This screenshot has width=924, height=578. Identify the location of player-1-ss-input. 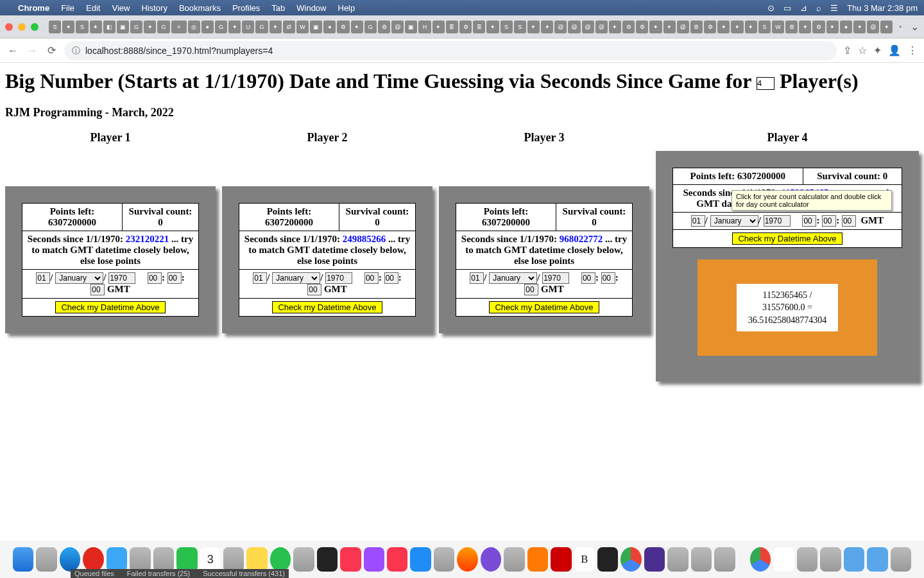
(98, 290).